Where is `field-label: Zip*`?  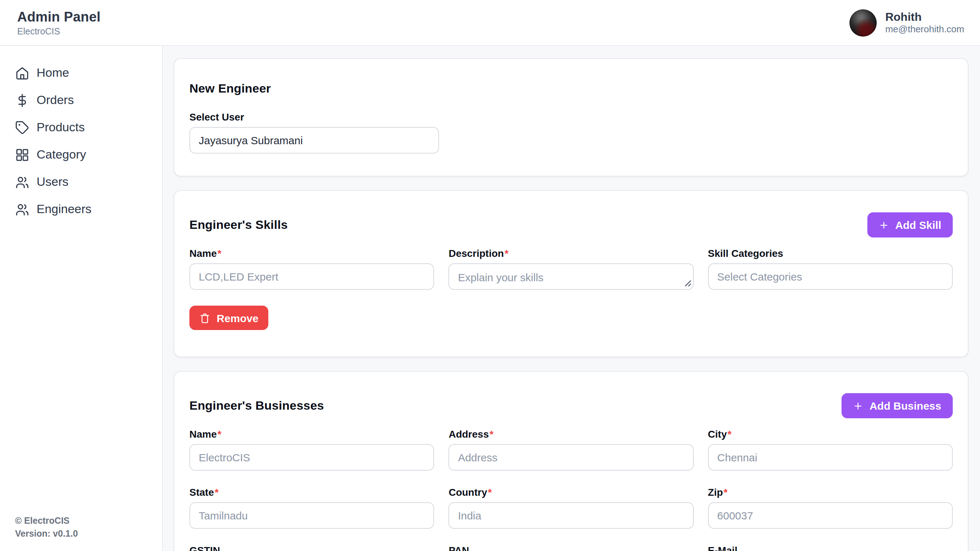
field-label: Zip* is located at coordinates (830, 492).